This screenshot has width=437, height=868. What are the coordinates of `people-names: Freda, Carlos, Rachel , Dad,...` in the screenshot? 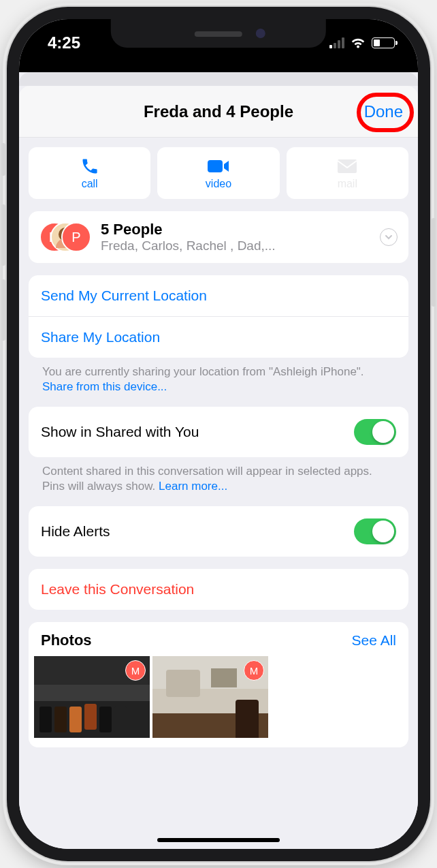 It's located at (236, 246).